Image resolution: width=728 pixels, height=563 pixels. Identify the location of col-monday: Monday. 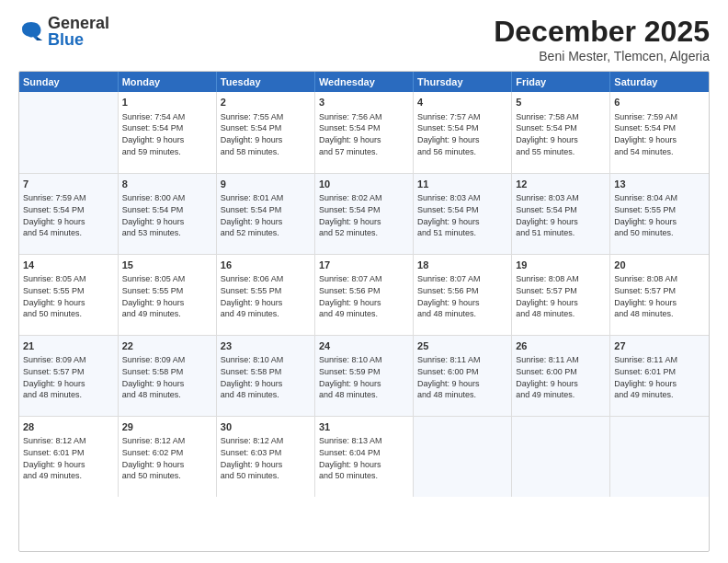
(167, 82).